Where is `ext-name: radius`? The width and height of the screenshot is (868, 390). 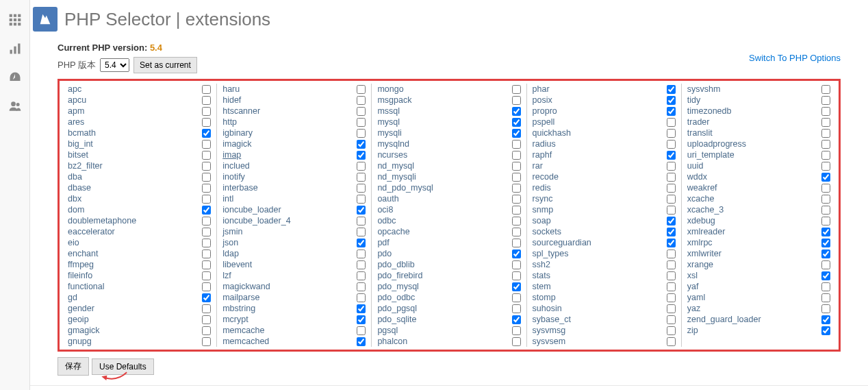 ext-name: radius is located at coordinates (544, 144).